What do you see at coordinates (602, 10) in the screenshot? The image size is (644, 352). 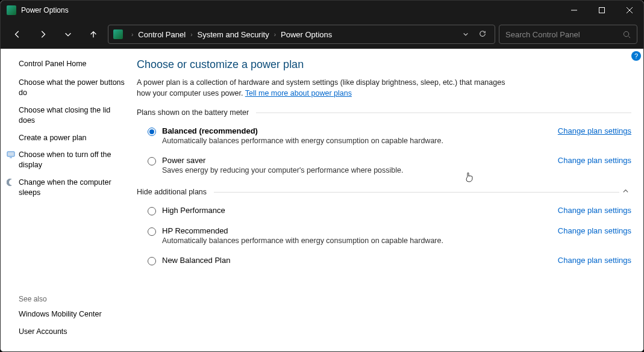 I see `window-controls` at bounding box center [602, 10].